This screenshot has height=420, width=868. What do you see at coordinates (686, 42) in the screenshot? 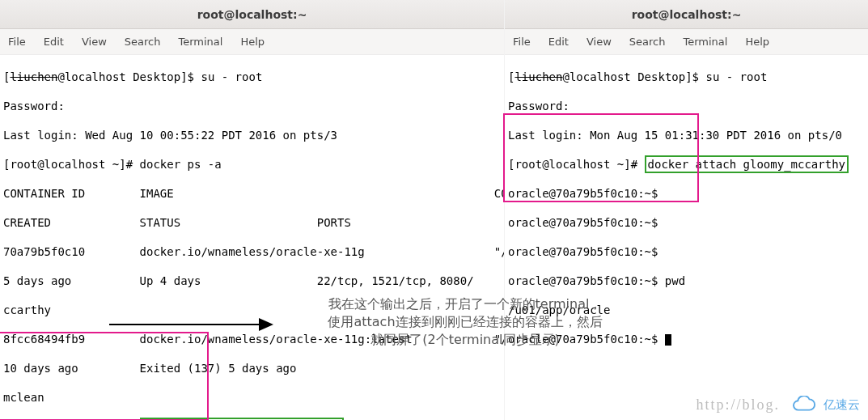
I see `menubar-right: File Edit View Search Terminal Help` at bounding box center [686, 42].